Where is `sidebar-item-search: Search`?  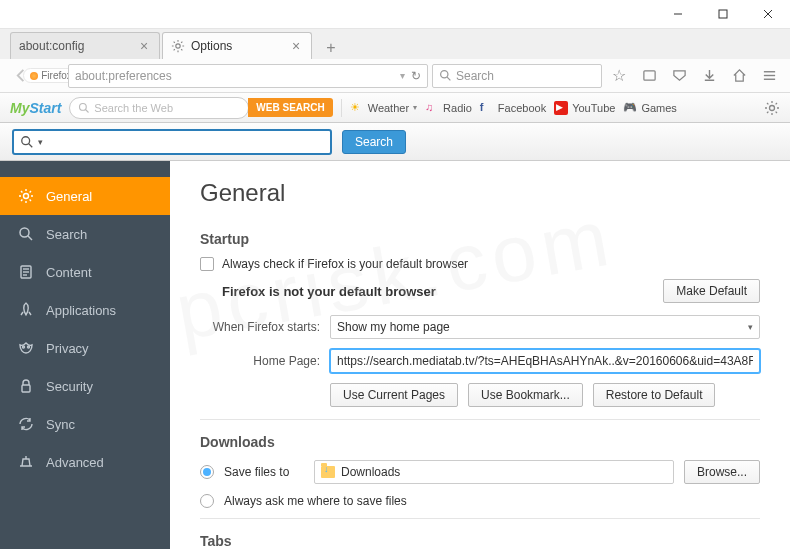
sidebar-item-search: Search is located at coordinates (85, 234).